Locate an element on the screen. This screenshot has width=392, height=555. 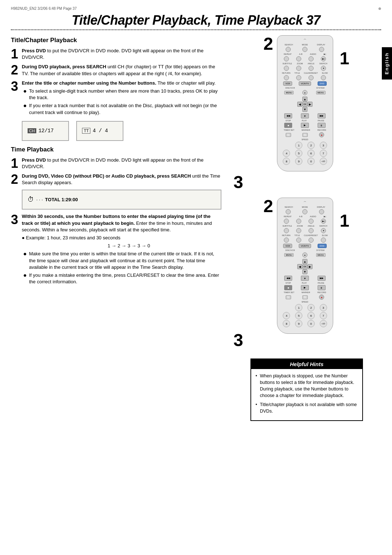
r2-btn-menu2: MENU is located at coordinates (321, 255).